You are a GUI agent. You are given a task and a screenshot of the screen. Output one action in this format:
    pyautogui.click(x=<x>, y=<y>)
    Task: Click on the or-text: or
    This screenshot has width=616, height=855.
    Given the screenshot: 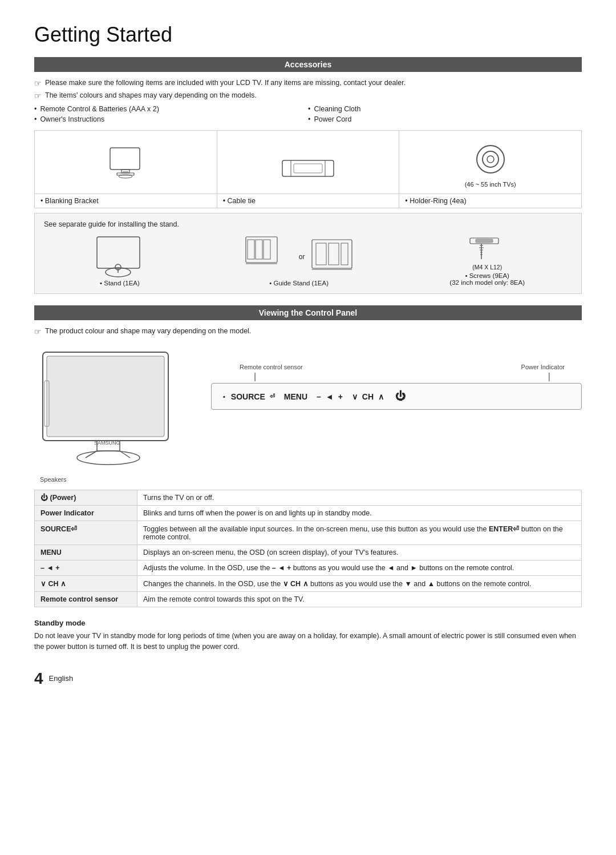 What is the action you would take?
    pyautogui.click(x=302, y=257)
    